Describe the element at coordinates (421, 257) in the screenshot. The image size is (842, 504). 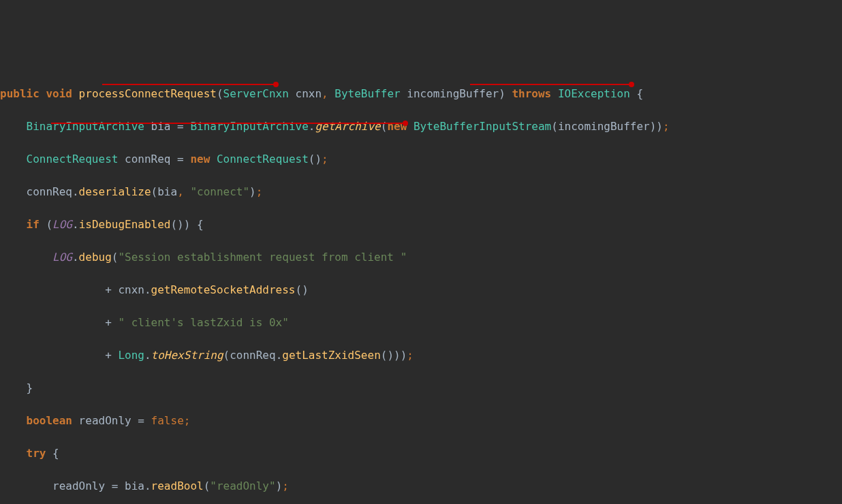
I see `code-line: LOG.debug("Session establishment request…` at that location.